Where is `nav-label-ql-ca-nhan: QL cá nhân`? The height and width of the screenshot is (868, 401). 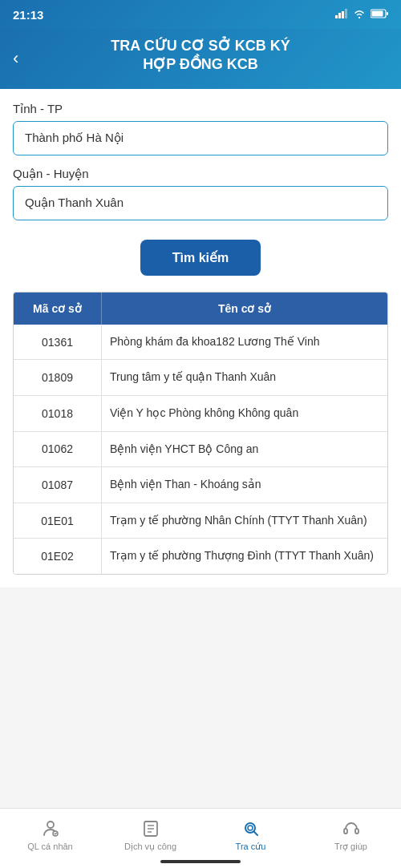
nav-label-ql-ca-nhan: QL cá nhân is located at coordinates (50, 846).